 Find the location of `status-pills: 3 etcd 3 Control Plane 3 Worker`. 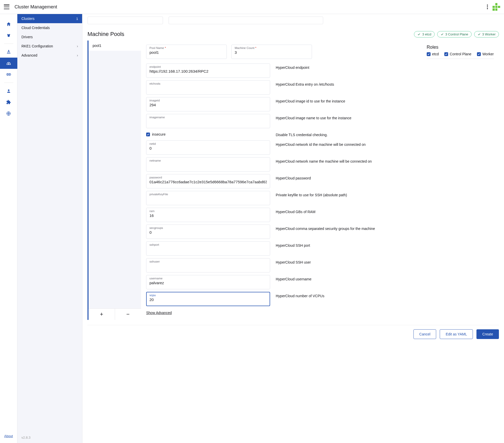

status-pills: 3 etcd 3 Control Plane 3 Worker is located at coordinates (457, 34).